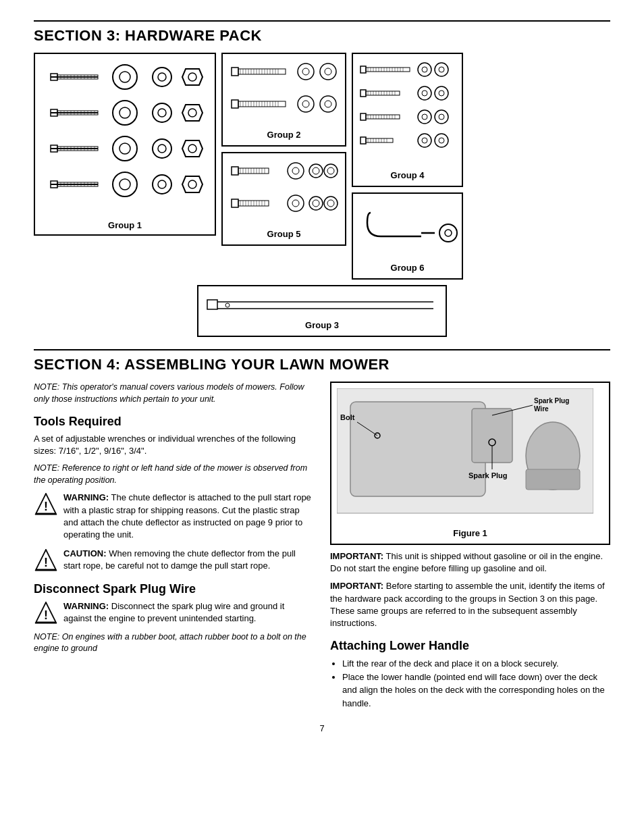 Image resolution: width=644 pixels, height=834 pixels. What do you see at coordinates (86, 497) in the screenshot?
I see `warning1-label: WARNING:` at bounding box center [86, 497].